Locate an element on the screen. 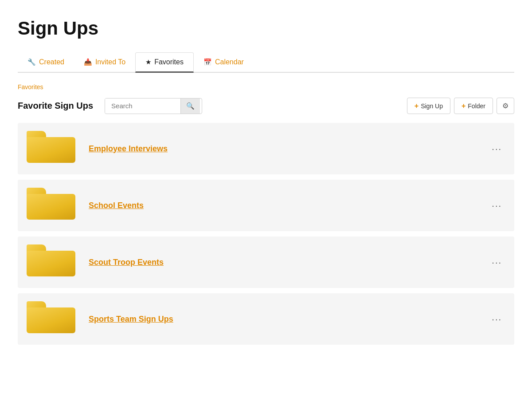  add-folder-button: + Folder is located at coordinates (473, 106).